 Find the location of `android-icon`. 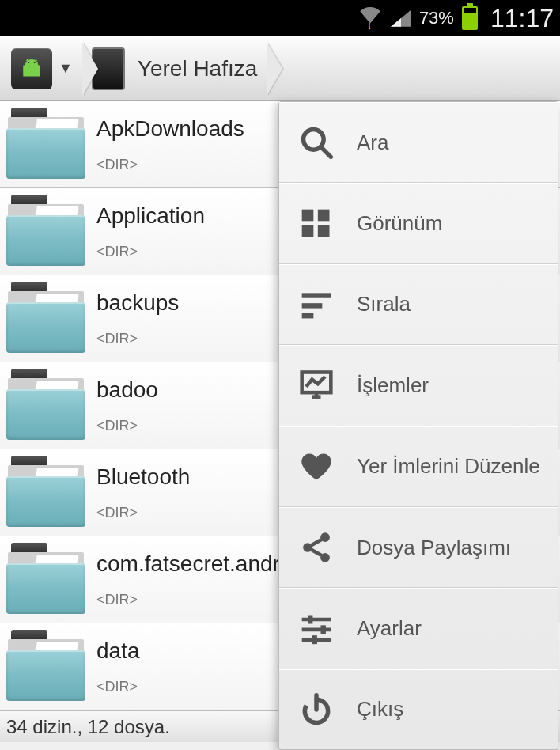

android-icon is located at coordinates (32, 69).